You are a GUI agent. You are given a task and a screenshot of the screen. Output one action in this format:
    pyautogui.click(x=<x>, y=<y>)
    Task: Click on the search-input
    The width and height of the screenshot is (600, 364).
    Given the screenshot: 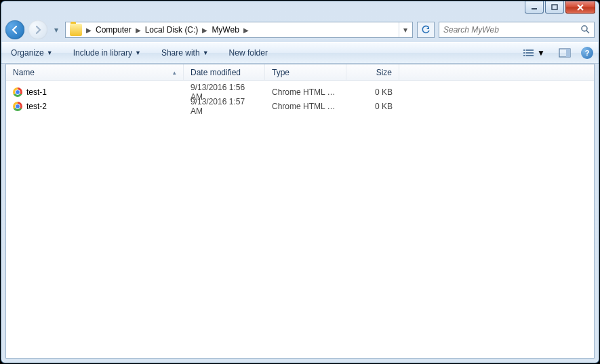 What is the action you would take?
    pyautogui.click(x=512, y=30)
    